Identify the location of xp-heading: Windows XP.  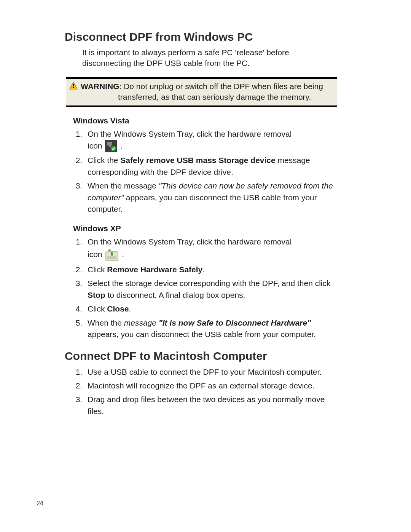
(206, 228).